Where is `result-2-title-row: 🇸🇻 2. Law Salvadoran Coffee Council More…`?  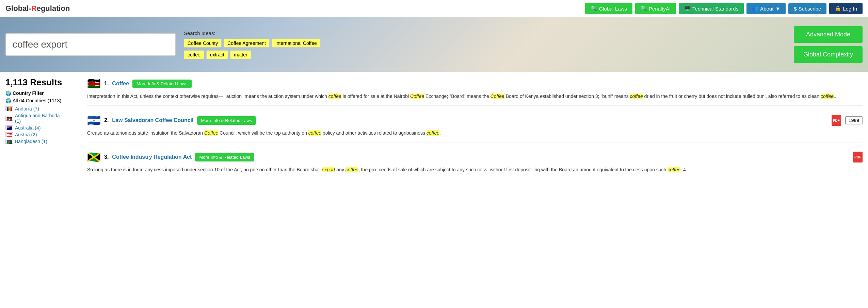
result-2-title-row: 🇸🇻 2. Law Salvadoran Coffee Council More… is located at coordinates (475, 120).